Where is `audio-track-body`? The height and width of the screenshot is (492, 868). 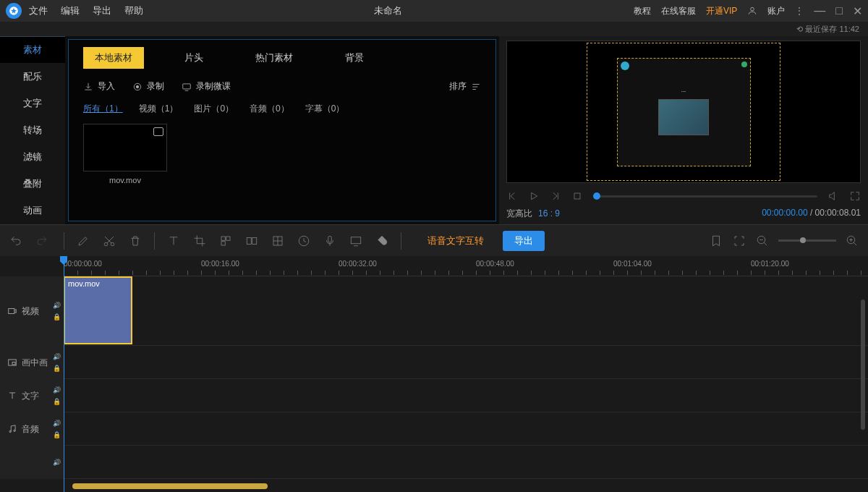
audio-track-body is located at coordinates (466, 428).